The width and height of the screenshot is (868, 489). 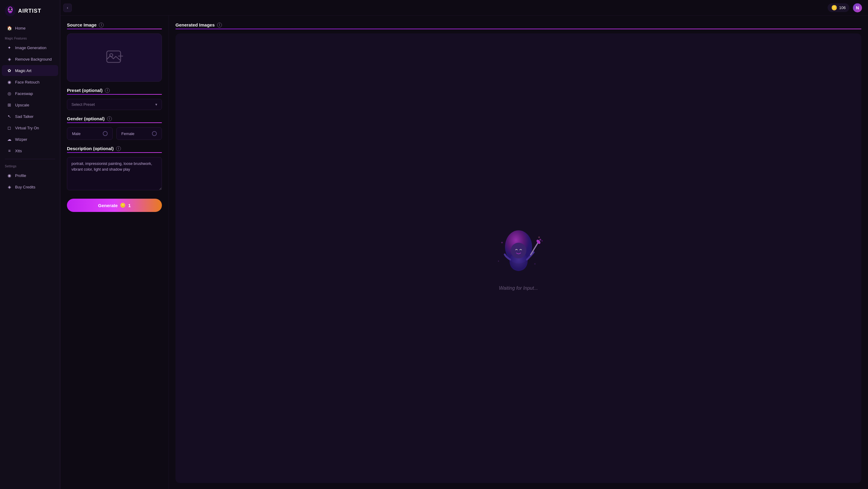 I want to click on credits-badge: 🪙 106, so click(x=838, y=8).